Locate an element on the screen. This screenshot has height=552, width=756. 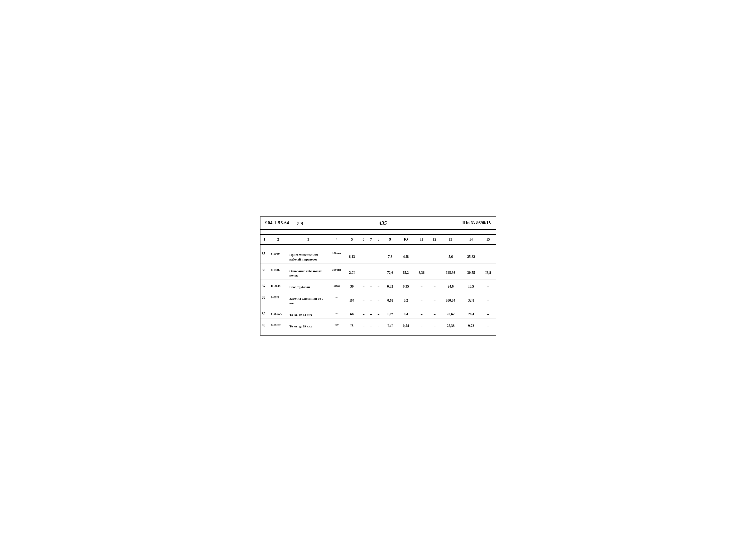
row-number: 38 is located at coordinates (265, 301).